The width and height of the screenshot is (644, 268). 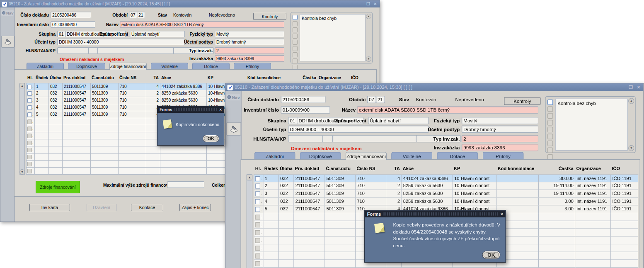 I want to click on clear-form-button, so click(x=234, y=129).